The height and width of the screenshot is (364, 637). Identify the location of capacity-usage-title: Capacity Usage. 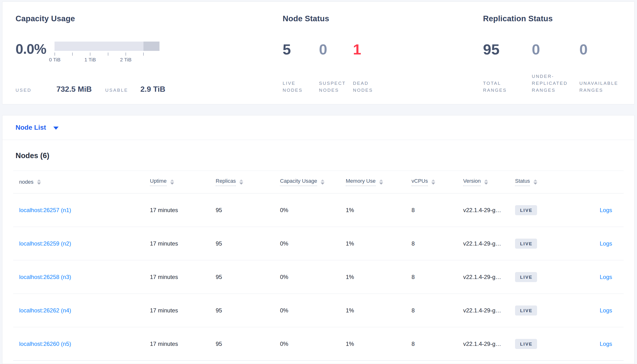
(149, 18).